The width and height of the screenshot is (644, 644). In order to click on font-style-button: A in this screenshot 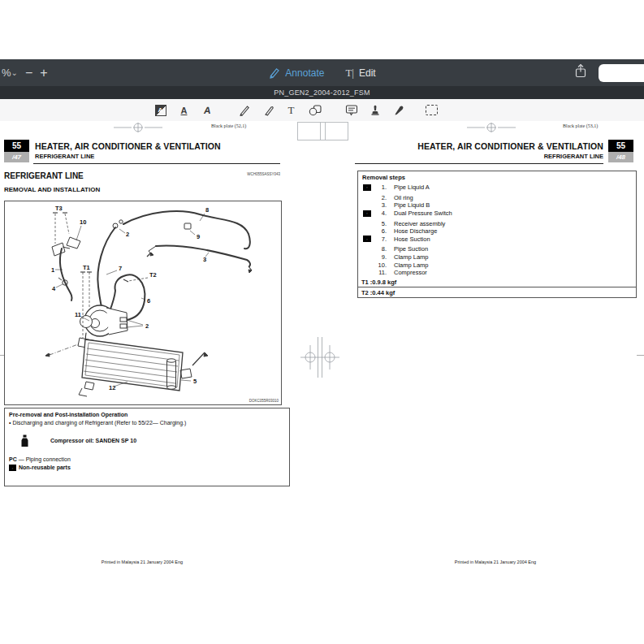, I will do `click(208, 110)`.